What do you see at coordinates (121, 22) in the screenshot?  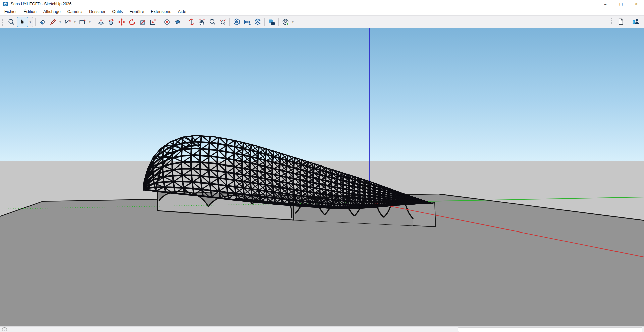 I see `move-tool-icon` at bounding box center [121, 22].